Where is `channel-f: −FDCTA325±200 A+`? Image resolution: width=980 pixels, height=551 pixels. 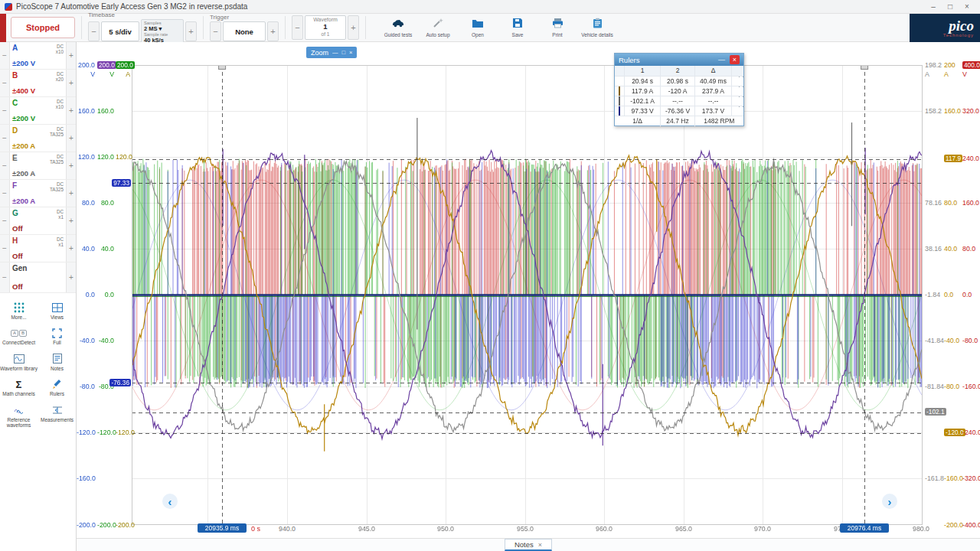 channel-f: −FDCTA325±200 A+ is located at coordinates (38, 194).